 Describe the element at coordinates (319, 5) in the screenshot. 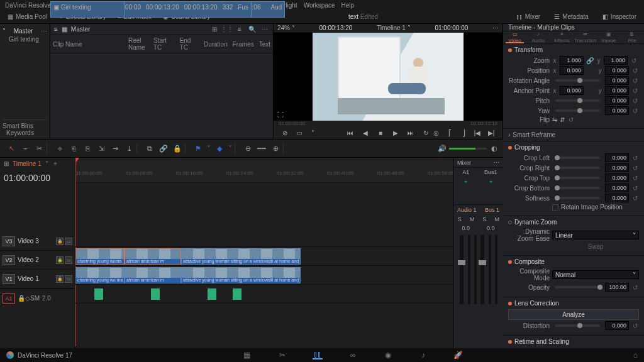

I see `menu-item: Workspace` at that location.